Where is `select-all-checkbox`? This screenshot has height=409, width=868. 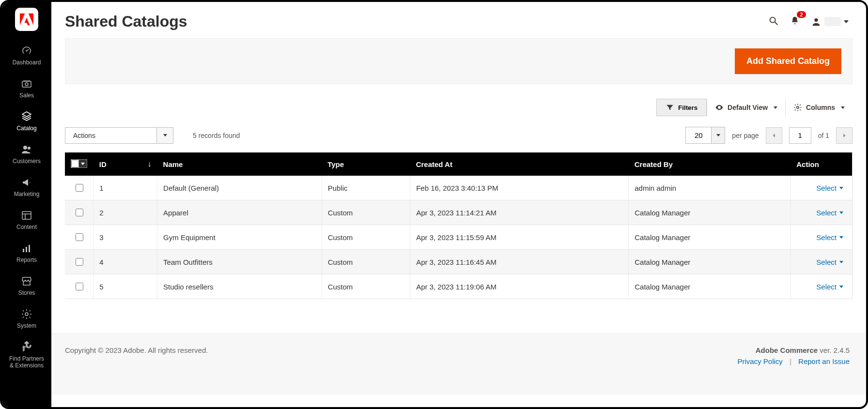
select-all-checkbox is located at coordinates (75, 164).